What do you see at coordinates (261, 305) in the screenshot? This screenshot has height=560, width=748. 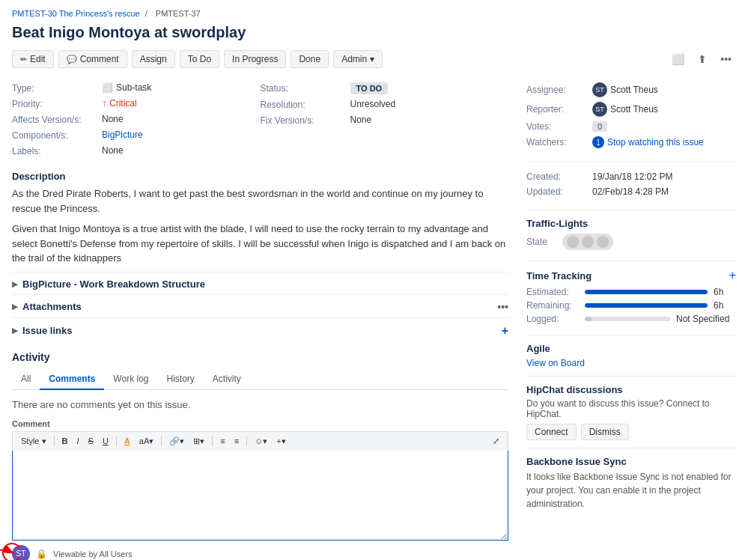 I see `attachments-section: ▶ Attachments •••` at bounding box center [261, 305].